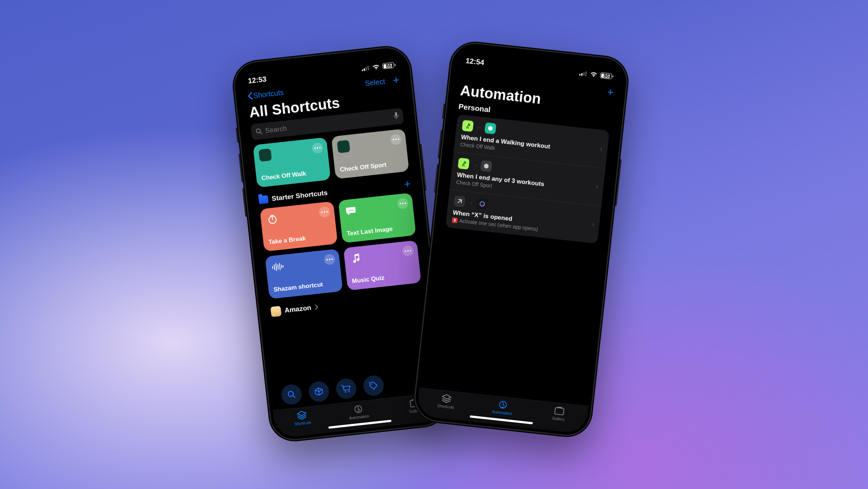 The height and width of the screenshot is (489, 868). What do you see at coordinates (527, 179) in the screenshot?
I see `automations-list: → When I end a Walking workout Check Off…` at bounding box center [527, 179].